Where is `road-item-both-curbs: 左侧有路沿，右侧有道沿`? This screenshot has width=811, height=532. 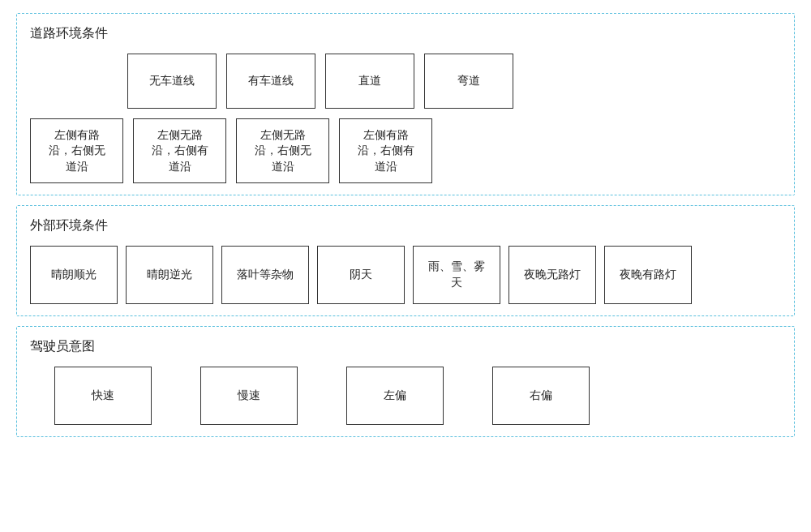
road-item-both-curbs: 左侧有路沿，右侧有道沿 is located at coordinates (386, 151).